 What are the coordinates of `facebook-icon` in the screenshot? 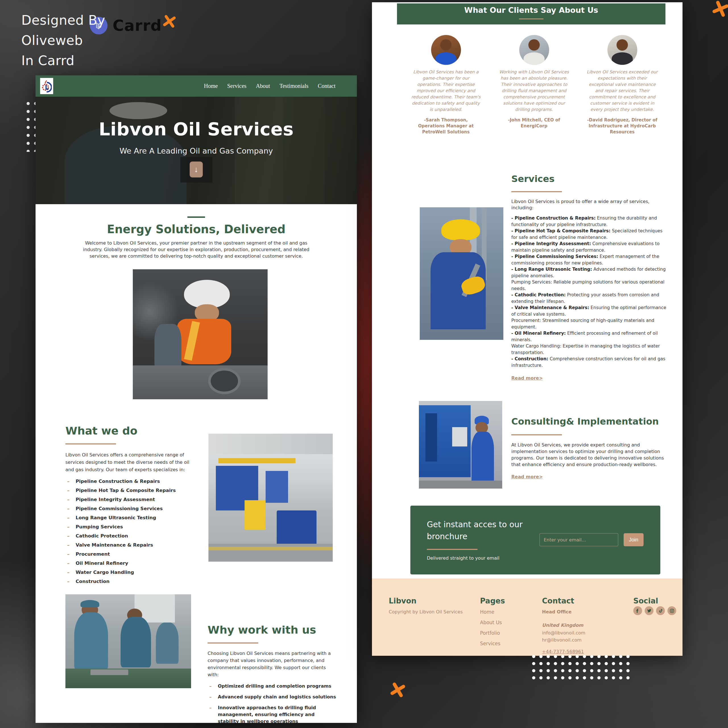 It's located at (638, 610).